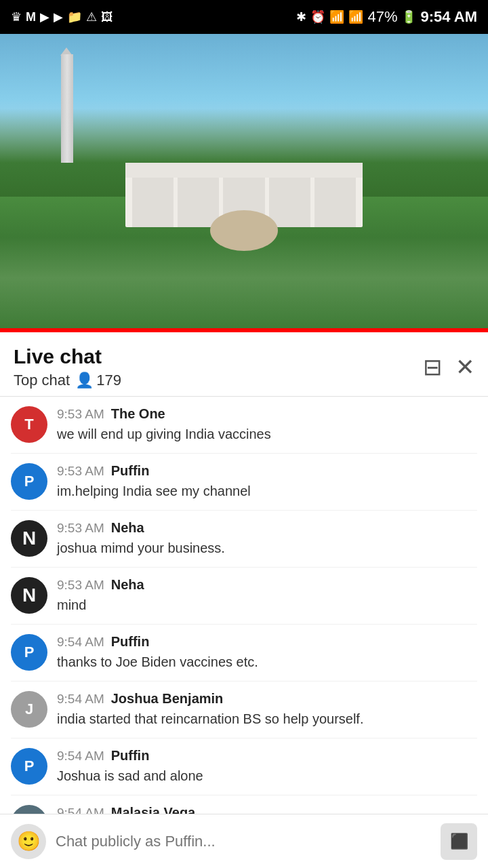 The width and height of the screenshot is (488, 868). Describe the element at coordinates (244, 365) in the screenshot. I see `chat-header: Live chat Top chat 👤 179 ⊟ ✕` at that location.